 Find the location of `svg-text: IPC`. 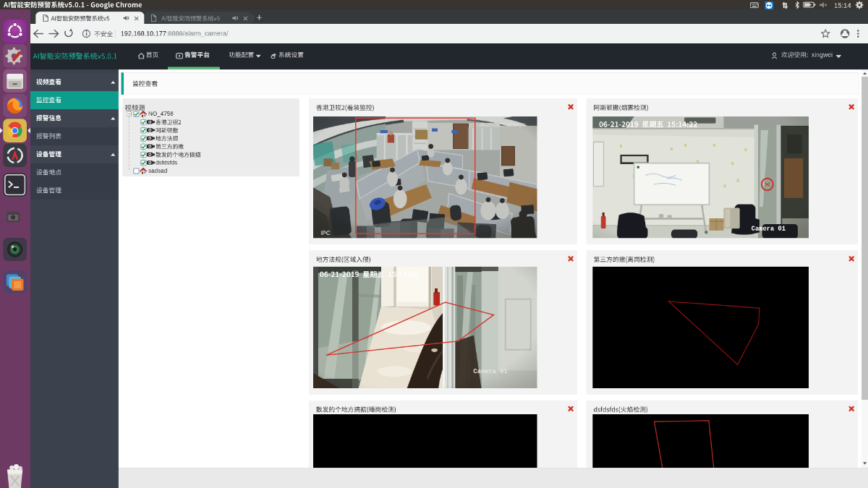

svg-text: IPC is located at coordinates (326, 233).